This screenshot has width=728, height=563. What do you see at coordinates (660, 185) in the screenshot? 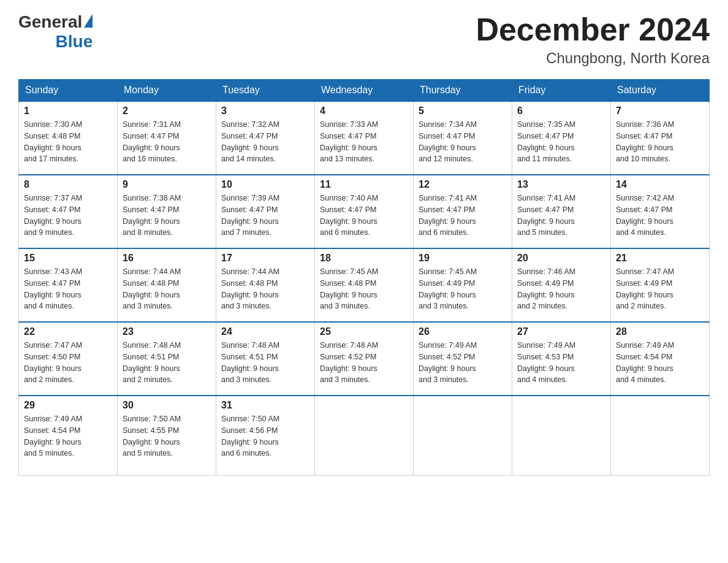
I see `day-number: 14` at bounding box center [660, 185].